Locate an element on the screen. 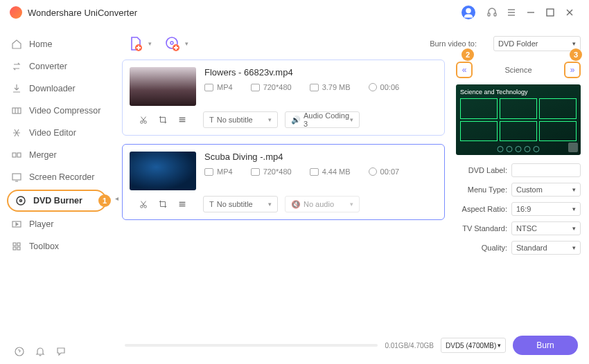  sidebar-item-converter: Converter is located at coordinates (57, 66).